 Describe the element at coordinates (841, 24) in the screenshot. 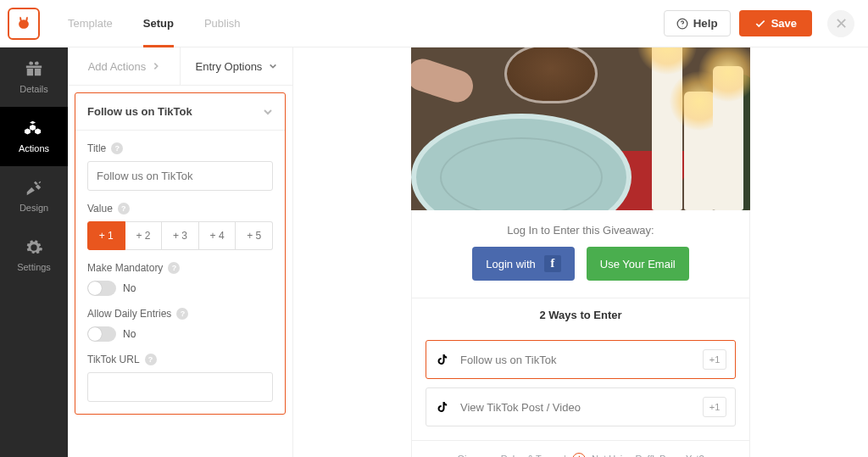

I see `close-button: ✕` at that location.